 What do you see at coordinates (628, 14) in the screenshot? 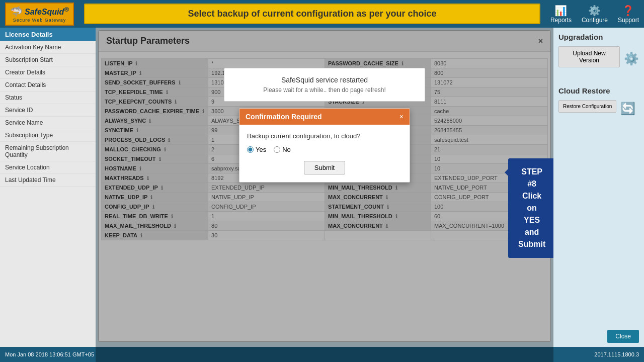
I see `nav-support: ❓ Support` at bounding box center [628, 14].